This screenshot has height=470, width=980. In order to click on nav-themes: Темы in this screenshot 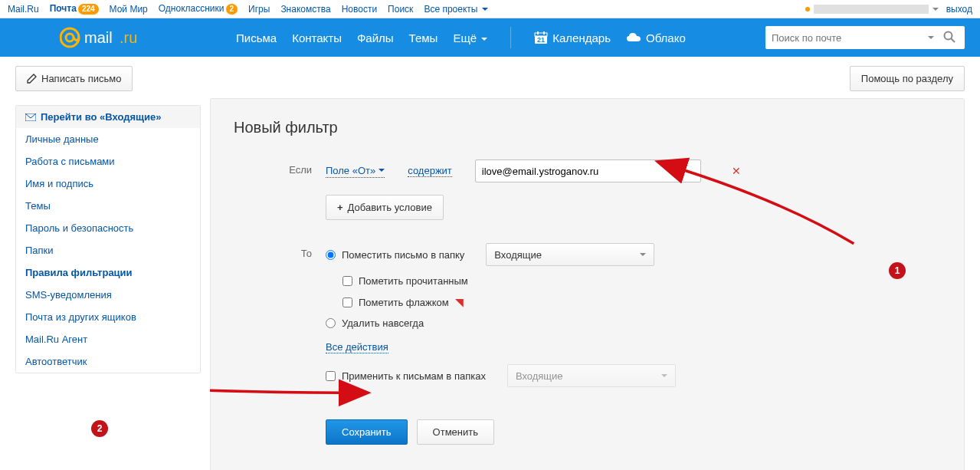, I will do `click(424, 38)`.